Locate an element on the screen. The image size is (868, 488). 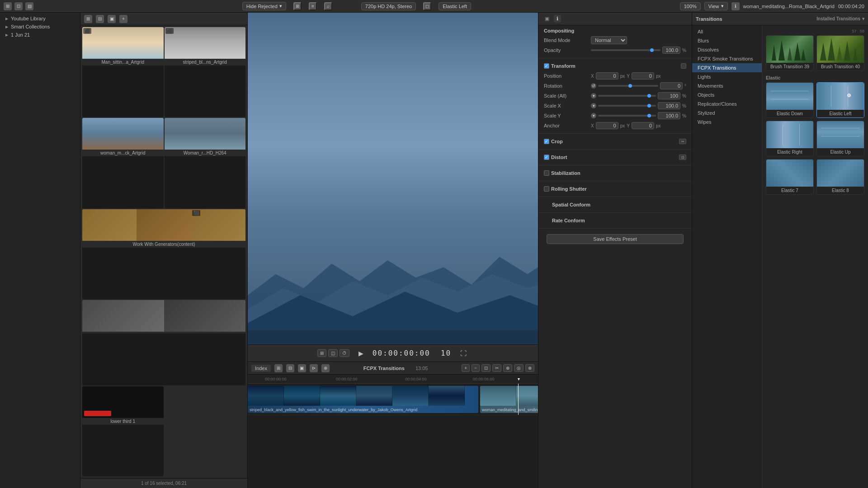
pos-x-input is located at coordinates (607, 76).